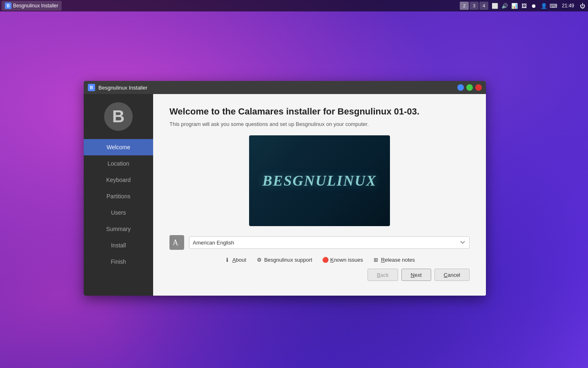 The image size is (588, 368). Describe the element at coordinates (118, 117) in the screenshot. I see `sidebar-logo: B` at that location.